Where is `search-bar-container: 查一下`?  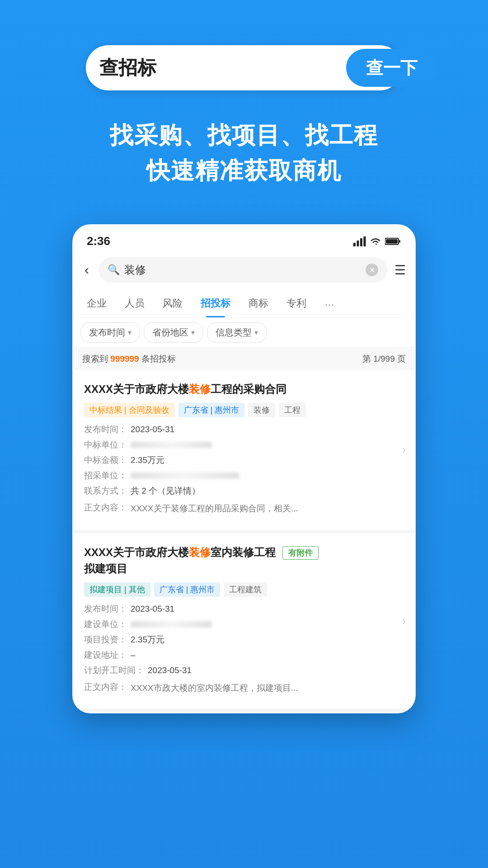 search-bar-container: 查一下 is located at coordinates (244, 68).